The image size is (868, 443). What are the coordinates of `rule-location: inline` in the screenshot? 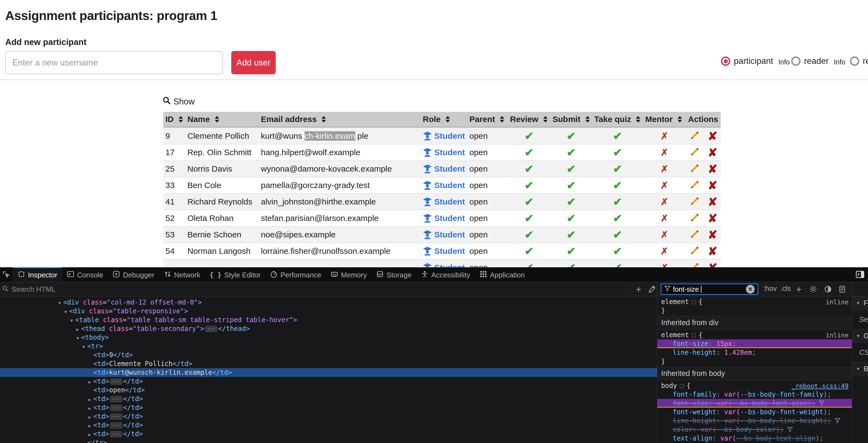 It's located at (837, 335).